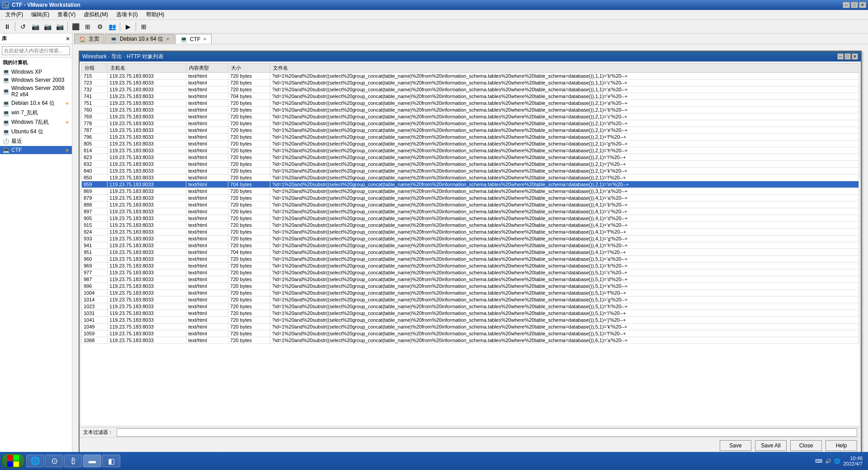  I want to click on menu-help: 帮助(H), so click(156, 14).